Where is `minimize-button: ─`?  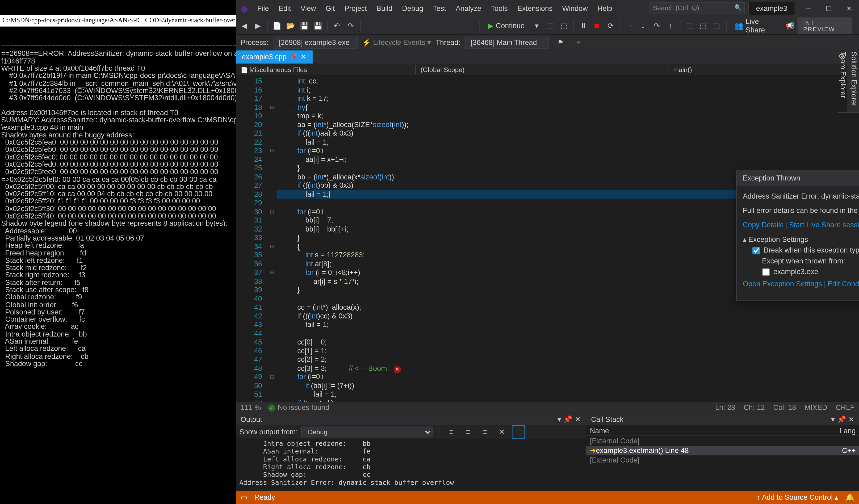
minimize-button: ─ is located at coordinates (808, 8).